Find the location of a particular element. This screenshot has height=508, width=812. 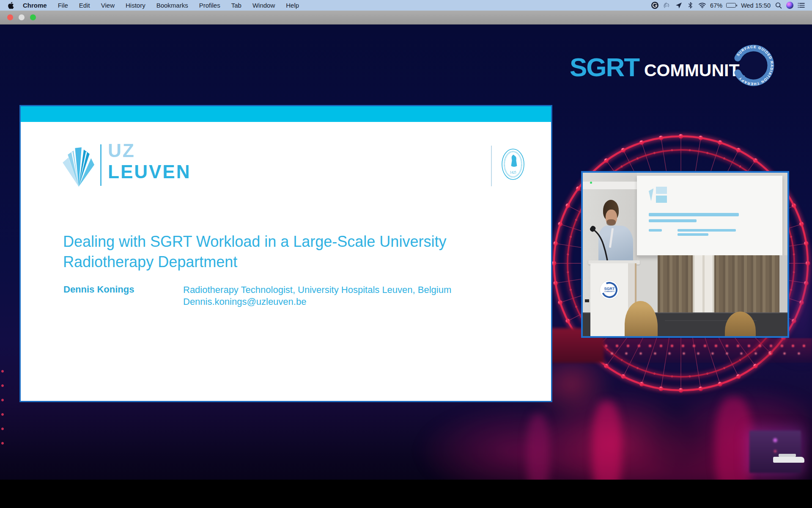

apple-menu-icon is located at coordinates (11, 6).